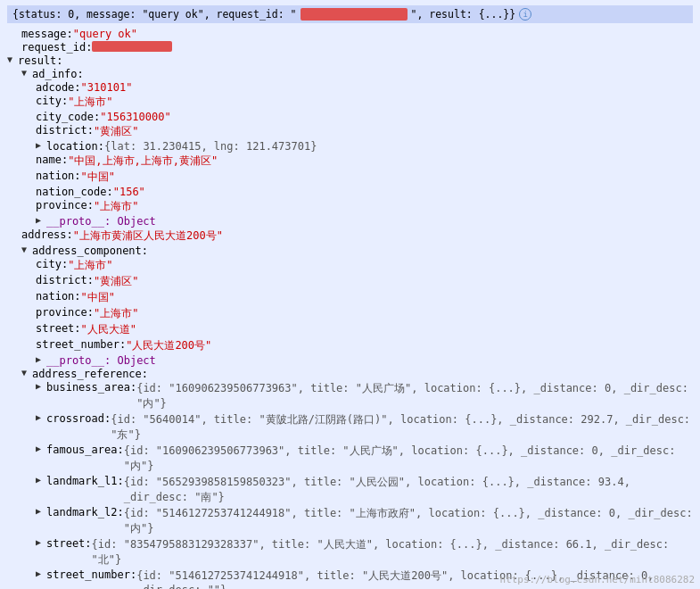 The height and width of the screenshot is (589, 700). Describe the element at coordinates (132, 46) in the screenshot. I see `request-id-redacted` at that location.